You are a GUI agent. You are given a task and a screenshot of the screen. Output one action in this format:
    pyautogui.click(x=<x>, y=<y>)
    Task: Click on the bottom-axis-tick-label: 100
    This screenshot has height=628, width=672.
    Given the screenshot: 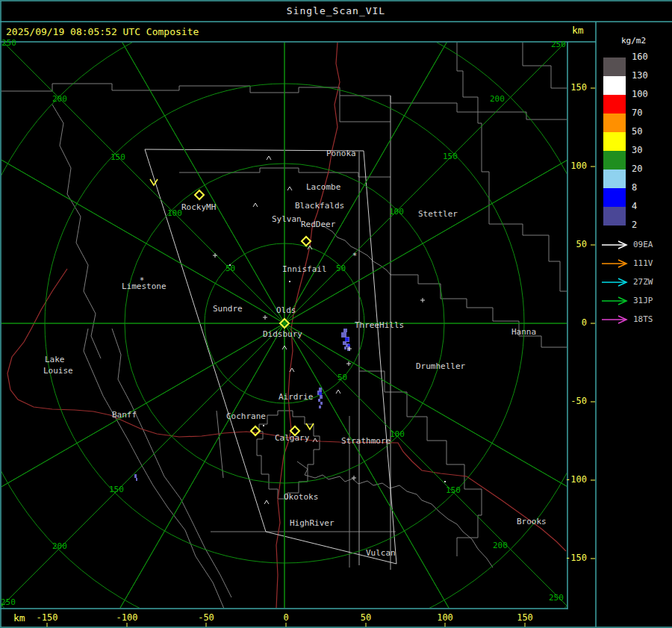 What is the action you would take?
    pyautogui.click(x=445, y=618)
    